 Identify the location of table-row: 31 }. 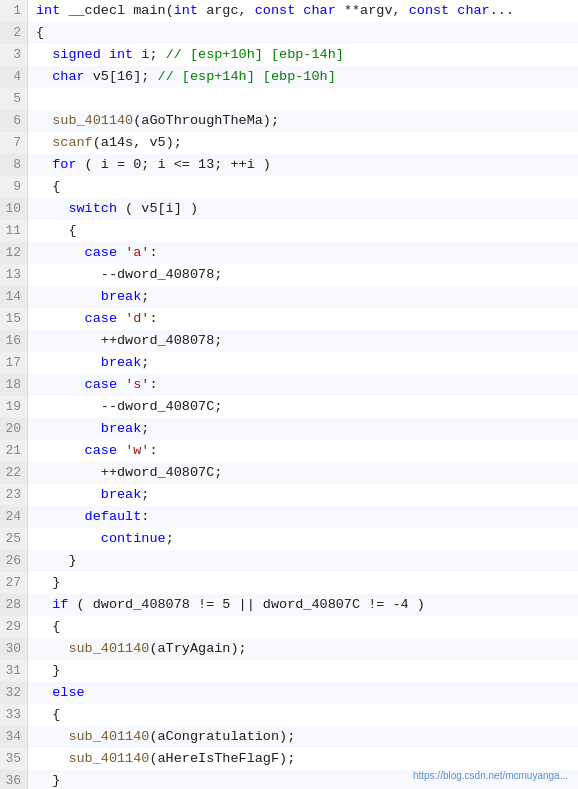
(289, 671).